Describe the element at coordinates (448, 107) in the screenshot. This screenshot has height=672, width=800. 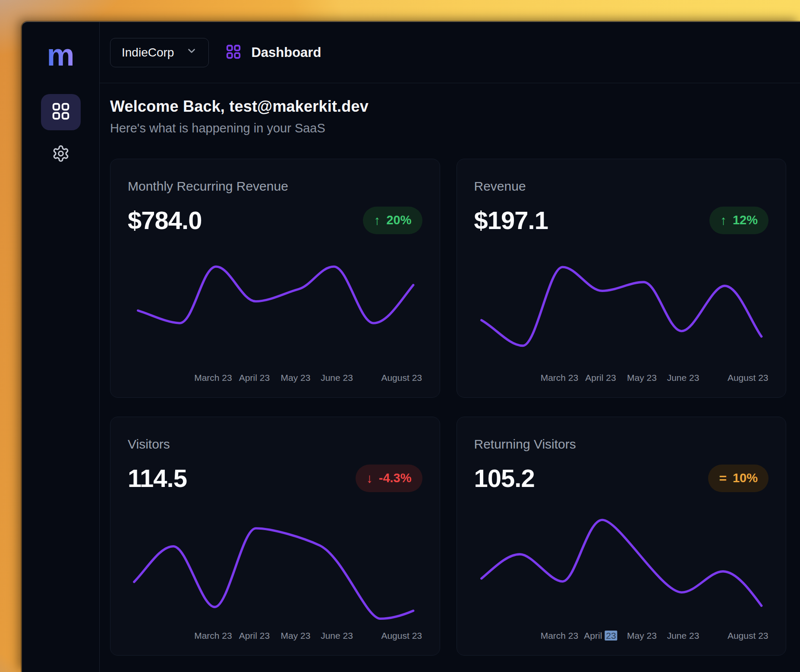
I see `welcome-title: Welcome Back, test@makerkit.dev` at that location.